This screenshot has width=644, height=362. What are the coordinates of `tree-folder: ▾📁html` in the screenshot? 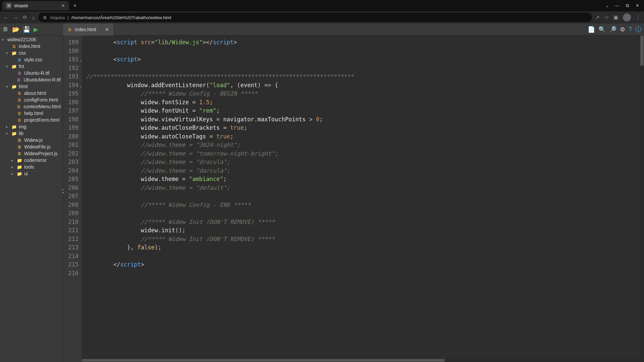 It's located at (32, 86).